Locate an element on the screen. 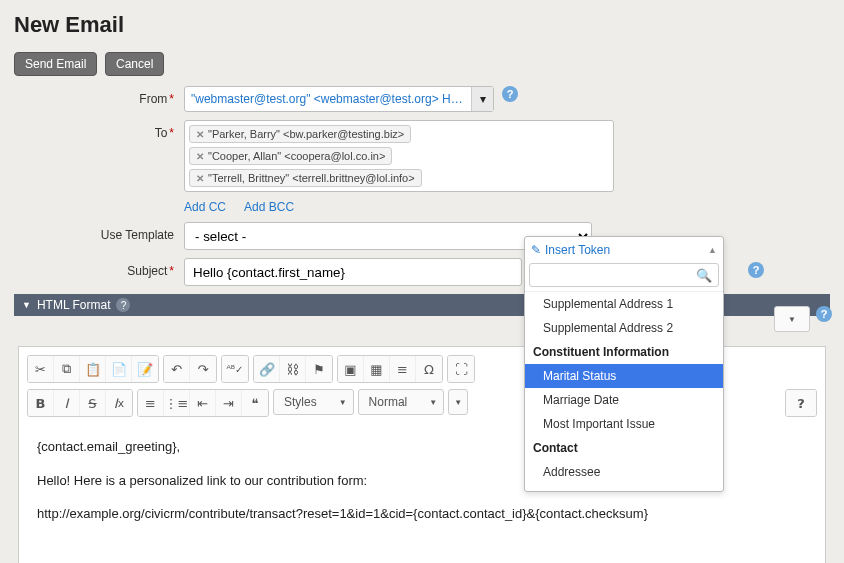 Image resolution: width=844 pixels, height=563 pixels. template-label: Use Template is located at coordinates (99, 232).